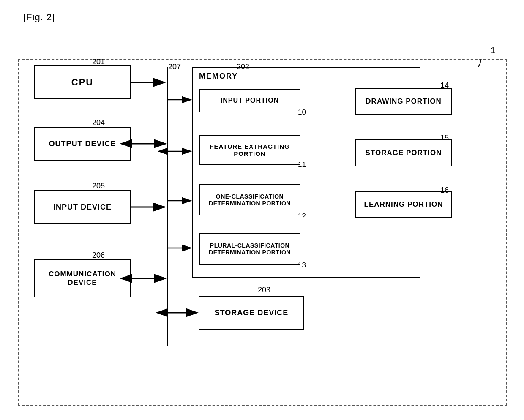  I want to click on ref-10: 10, so click(302, 112).